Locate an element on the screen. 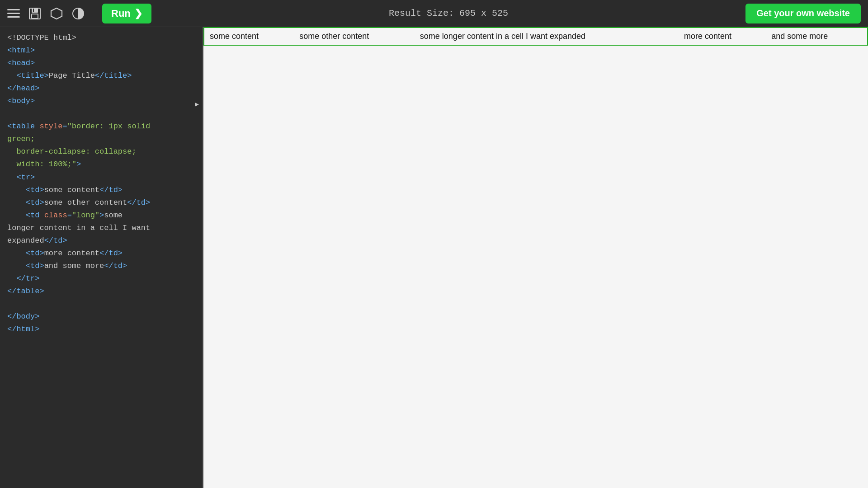 This screenshot has width=868, height=488. code-line-17: <td>more content</td> is located at coordinates (101, 253).